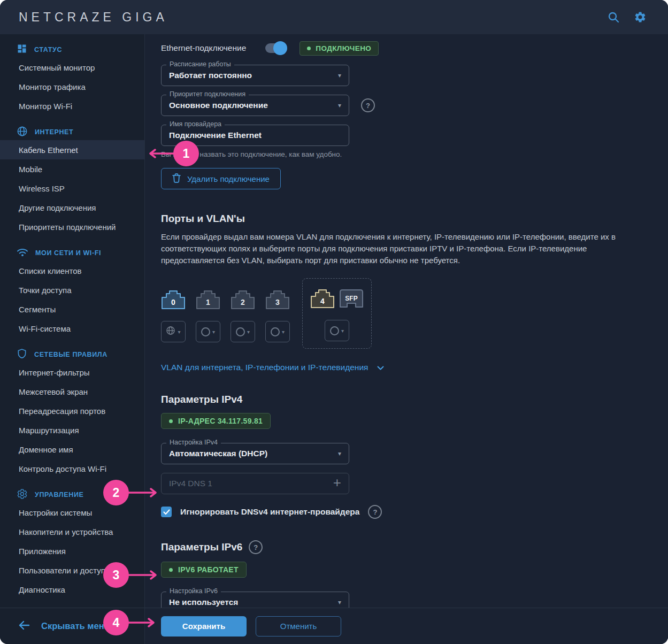 Image resolution: width=668 pixels, height=644 pixels. I want to click on sidebar-item-internet-filters: Интернет-фильтры, so click(72, 372).